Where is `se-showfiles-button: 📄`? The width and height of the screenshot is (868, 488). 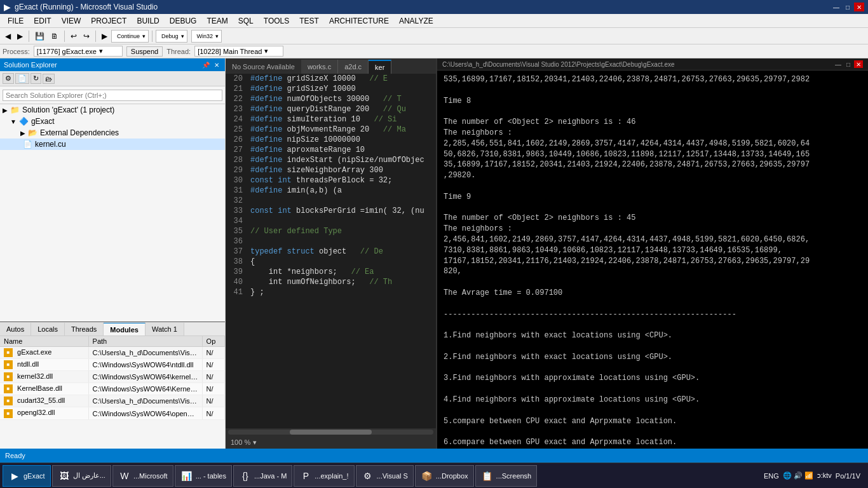 se-showfiles-button: 📄 is located at coordinates (22, 79).